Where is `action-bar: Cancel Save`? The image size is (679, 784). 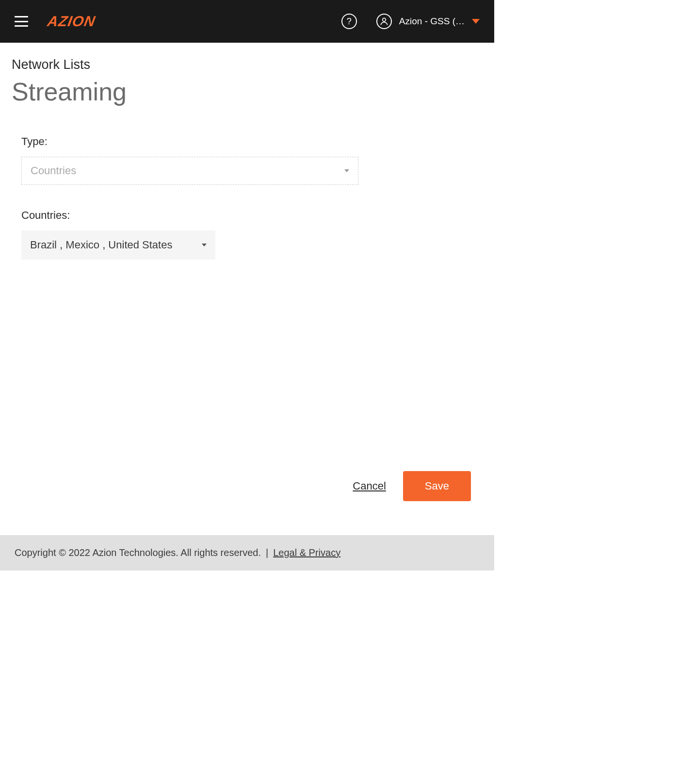 action-bar: Cancel Save is located at coordinates (247, 491).